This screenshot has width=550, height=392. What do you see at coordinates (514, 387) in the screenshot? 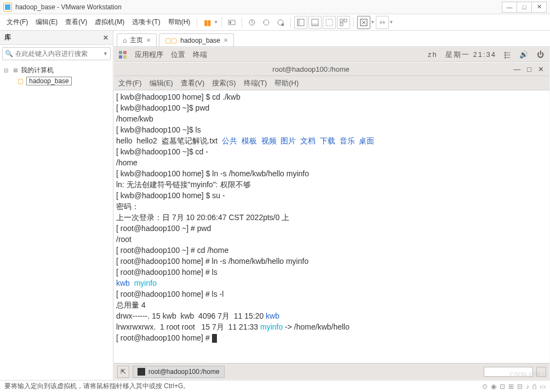
I see `status-device-icons: ⊙ ◉ ⊡ ⊞ ⊟ ♪ ⎙ ▭` at bounding box center [514, 387].